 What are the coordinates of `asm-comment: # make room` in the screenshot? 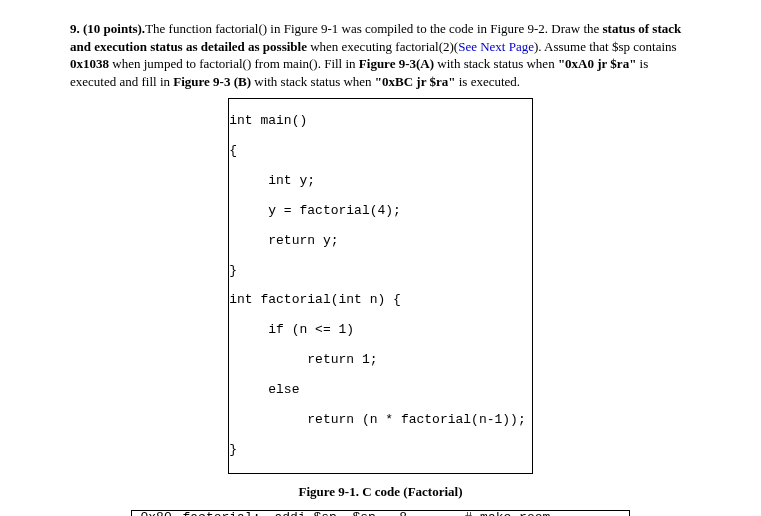 It's located at (507, 513).